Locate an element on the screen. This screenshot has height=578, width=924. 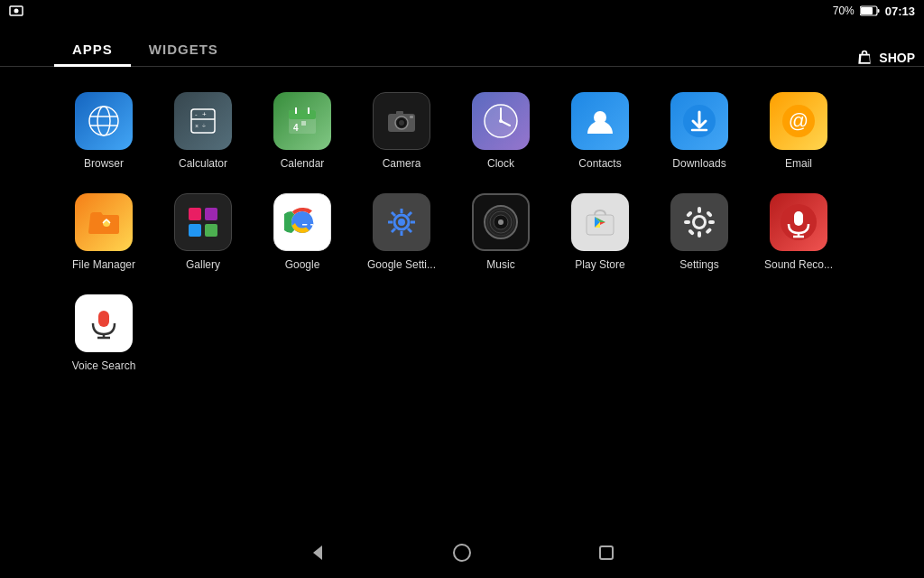
app-music: Music is located at coordinates (501, 232).